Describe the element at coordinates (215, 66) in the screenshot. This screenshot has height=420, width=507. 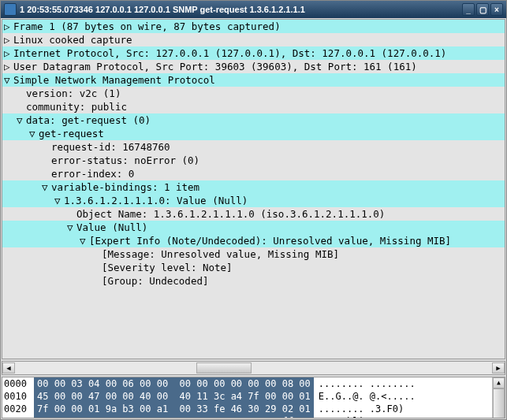
I see `tree-label: User Datagram Protocol, Src Port: 39603 …` at that location.